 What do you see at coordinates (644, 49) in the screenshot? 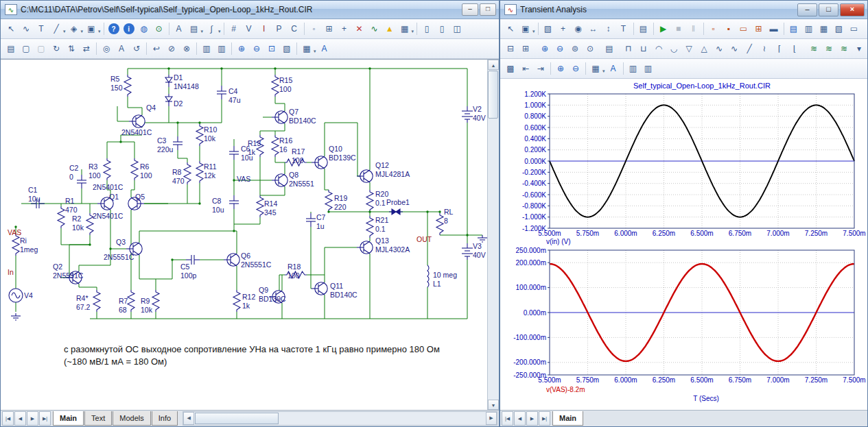
I see `vertical-axis-icon: ⊔` at bounding box center [644, 49].